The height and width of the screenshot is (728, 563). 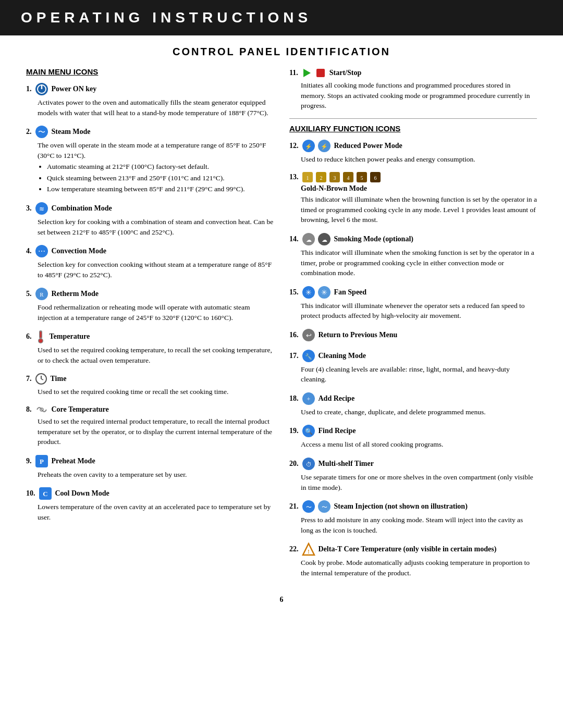 What do you see at coordinates (350, 292) in the screenshot?
I see `item-15-title: Fan Speed` at bounding box center [350, 292].